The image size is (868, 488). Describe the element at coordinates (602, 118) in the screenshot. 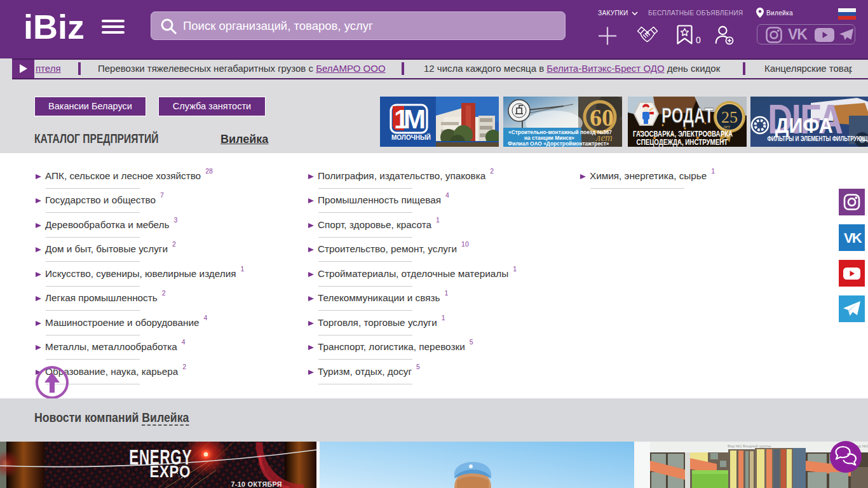

I see `svg-text: 60` at that location.